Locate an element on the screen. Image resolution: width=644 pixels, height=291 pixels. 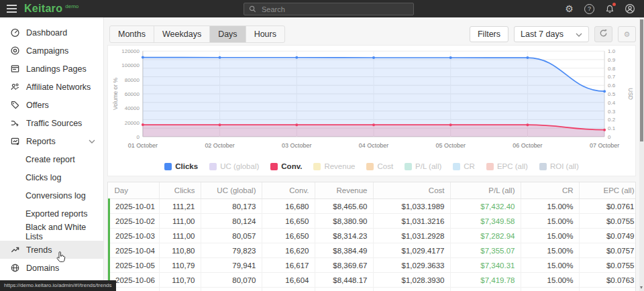
globe-icon is located at coordinates (15, 268).